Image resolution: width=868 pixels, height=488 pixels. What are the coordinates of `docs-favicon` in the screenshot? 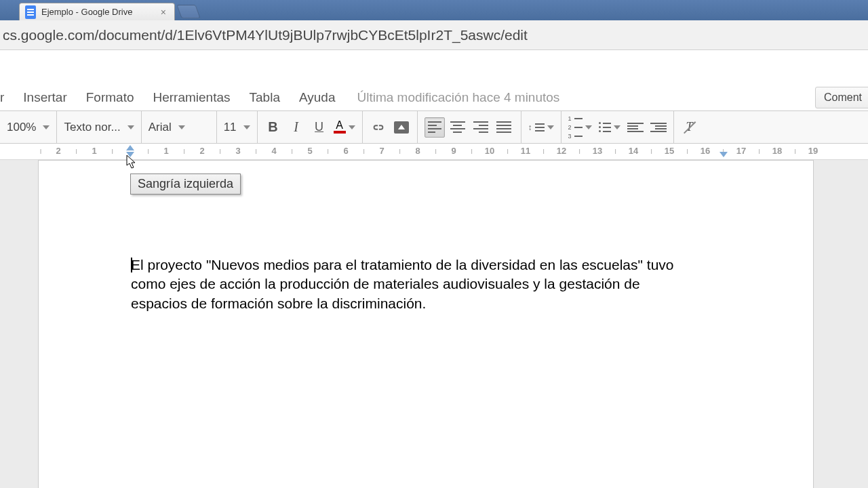 It's located at (31, 12).